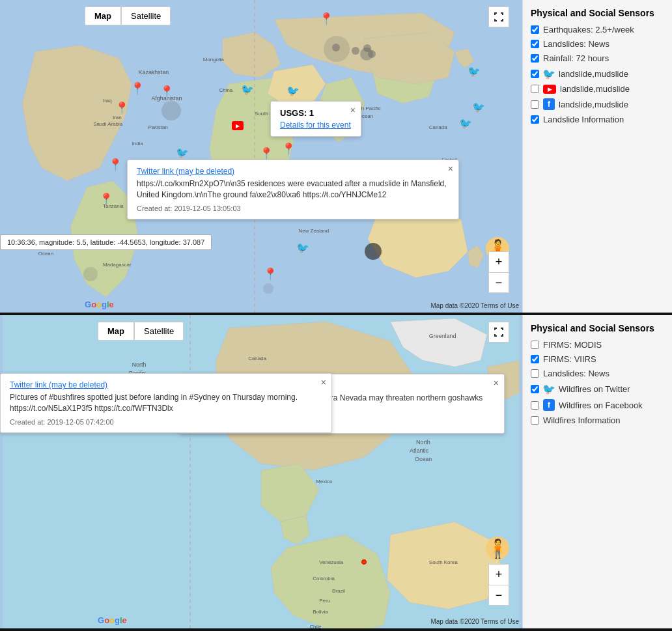  What do you see at coordinates (535, 74) in the screenshot?
I see `sensor-twitter-mudslide-checkbox` at bounding box center [535, 74].